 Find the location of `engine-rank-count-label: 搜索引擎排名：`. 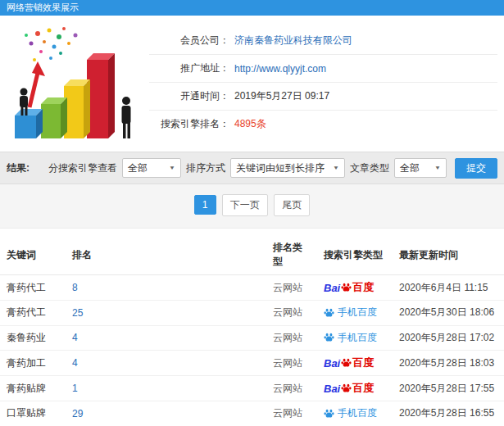

engine-rank-count-label: 搜索引擎排名： is located at coordinates (189, 125).